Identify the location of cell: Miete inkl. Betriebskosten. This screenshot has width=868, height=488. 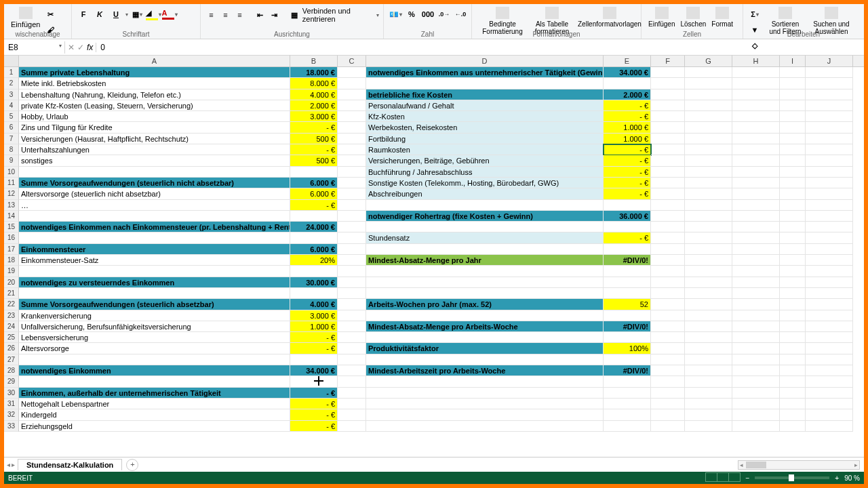
(155, 83).